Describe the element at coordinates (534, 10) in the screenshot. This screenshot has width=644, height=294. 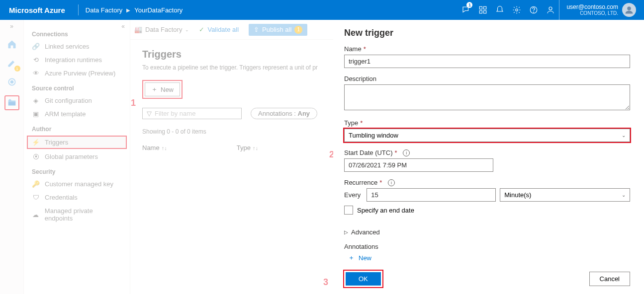
I see `help-icon` at that location.